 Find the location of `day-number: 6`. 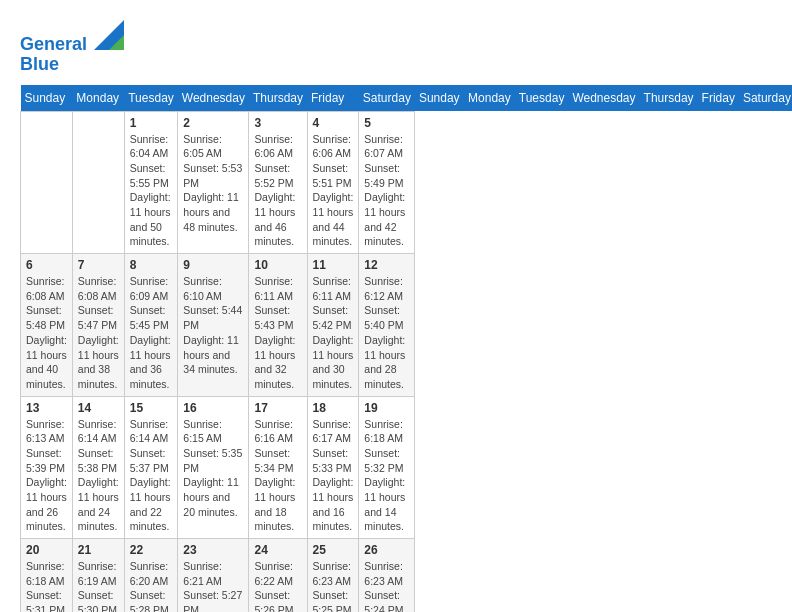

day-number: 6 is located at coordinates (46, 265).